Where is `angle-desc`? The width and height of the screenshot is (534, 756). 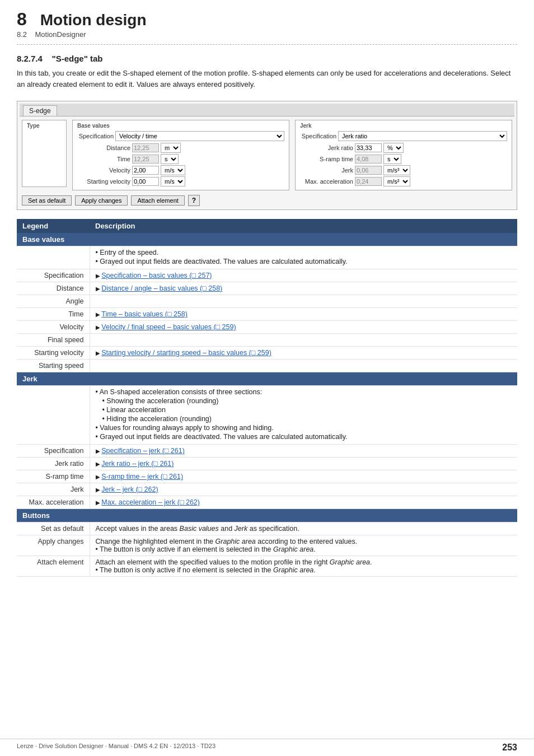 angle-desc is located at coordinates (303, 301).